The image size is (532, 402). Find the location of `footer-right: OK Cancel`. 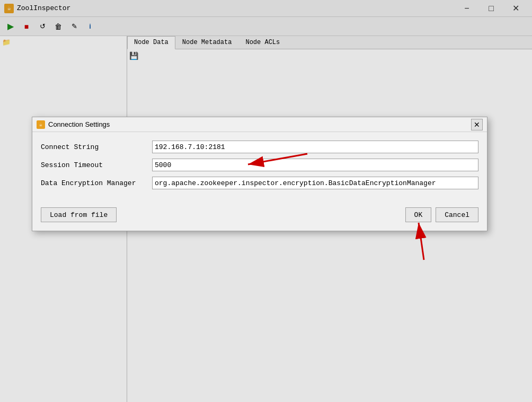

footer-right: OK Cancel is located at coordinates (442, 215).